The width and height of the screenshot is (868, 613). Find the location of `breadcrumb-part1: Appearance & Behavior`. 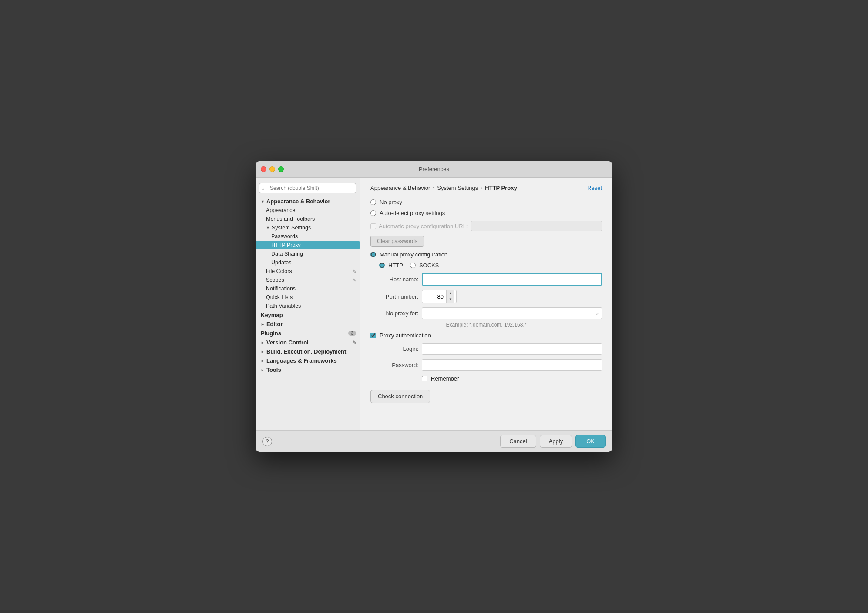

breadcrumb-part1: Appearance & Behavior is located at coordinates (400, 188).